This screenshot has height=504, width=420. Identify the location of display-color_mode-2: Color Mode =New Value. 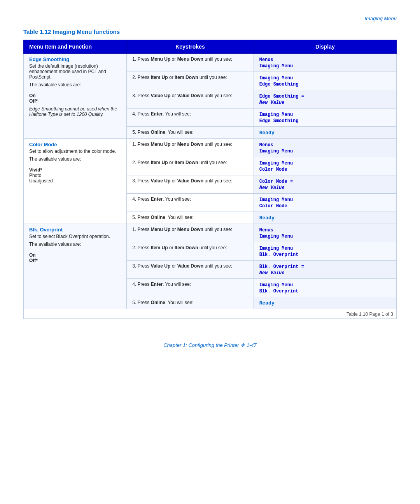
(325, 184).